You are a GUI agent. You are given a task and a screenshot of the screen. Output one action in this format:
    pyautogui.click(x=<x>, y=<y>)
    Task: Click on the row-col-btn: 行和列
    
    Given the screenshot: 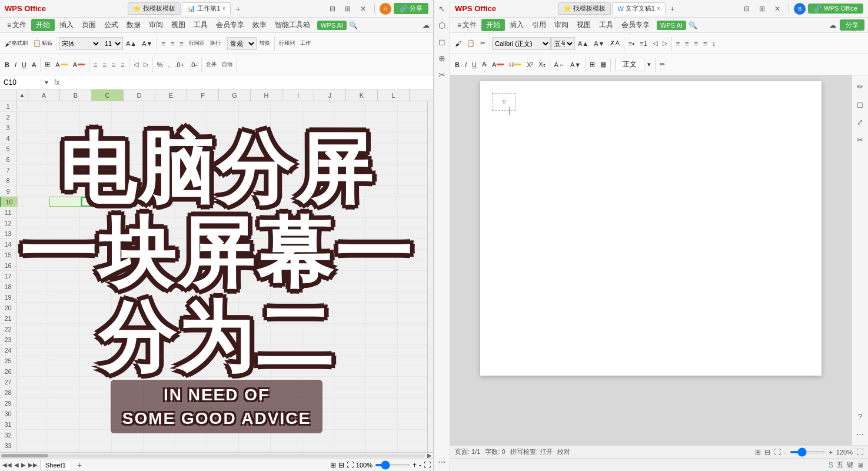 What is the action you would take?
    pyautogui.click(x=287, y=44)
    